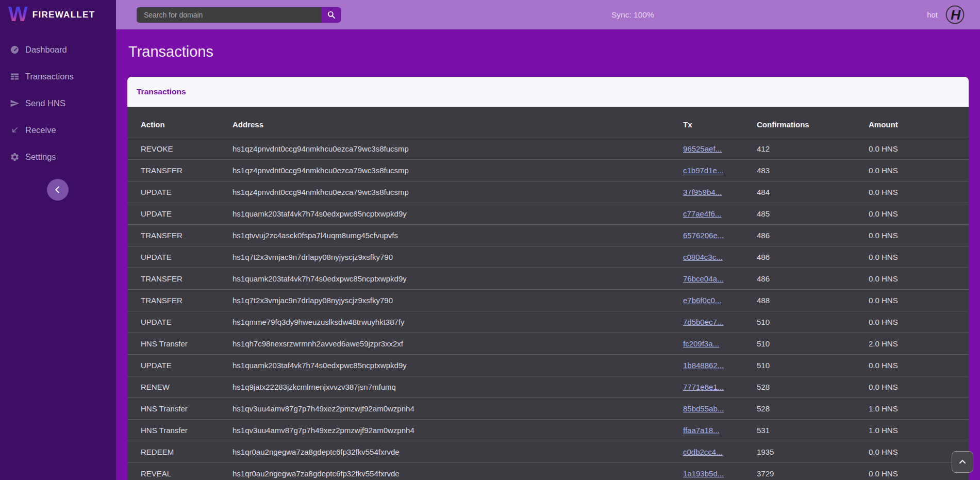 The width and height of the screenshot is (980, 480). What do you see at coordinates (812, 123) in the screenshot?
I see `column-header-confirmations: Confirmations` at bounding box center [812, 123].